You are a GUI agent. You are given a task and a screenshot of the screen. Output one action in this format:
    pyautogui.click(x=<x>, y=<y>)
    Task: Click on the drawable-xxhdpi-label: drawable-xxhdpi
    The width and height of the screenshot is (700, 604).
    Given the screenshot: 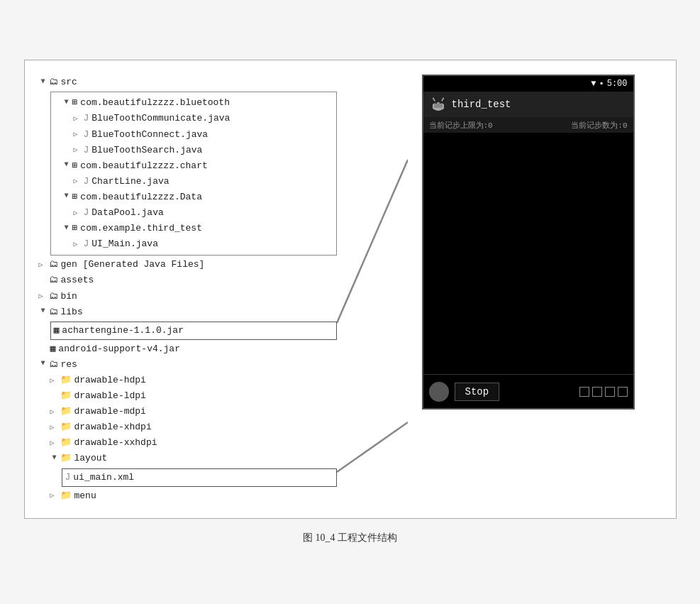 What is the action you would take?
    pyautogui.click(x=116, y=443)
    